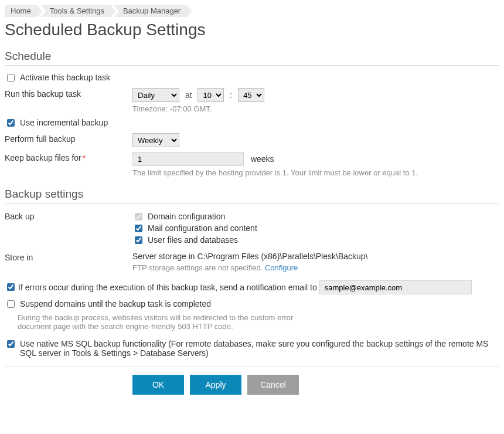 The width and height of the screenshot is (504, 434). I want to click on minute-select: 45, so click(251, 95).